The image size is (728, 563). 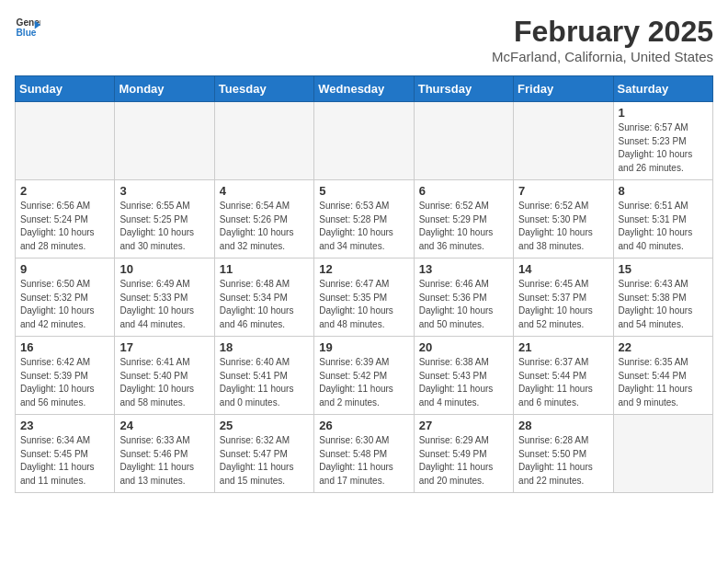 I want to click on header-row: SundayMondayTuesdayWednesdayThursdayFrid…, so click(x=364, y=89).